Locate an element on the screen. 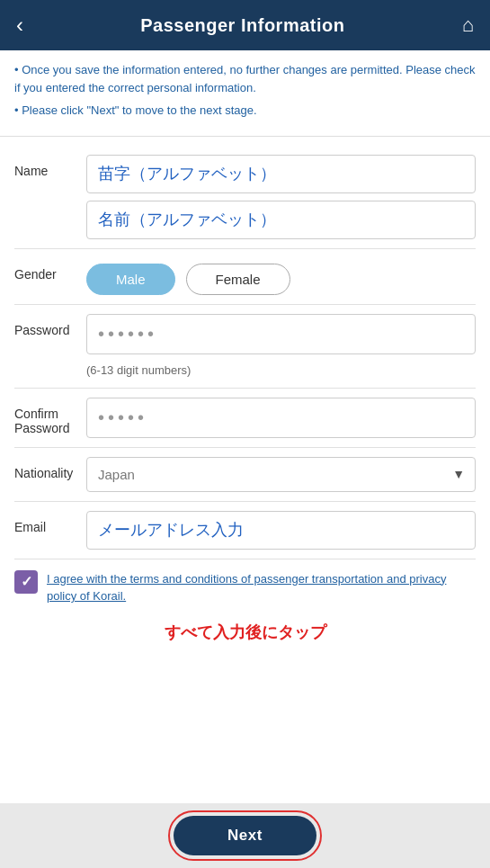 Image resolution: width=490 pixels, height=868 pixels. email-row: Email is located at coordinates (245, 531).